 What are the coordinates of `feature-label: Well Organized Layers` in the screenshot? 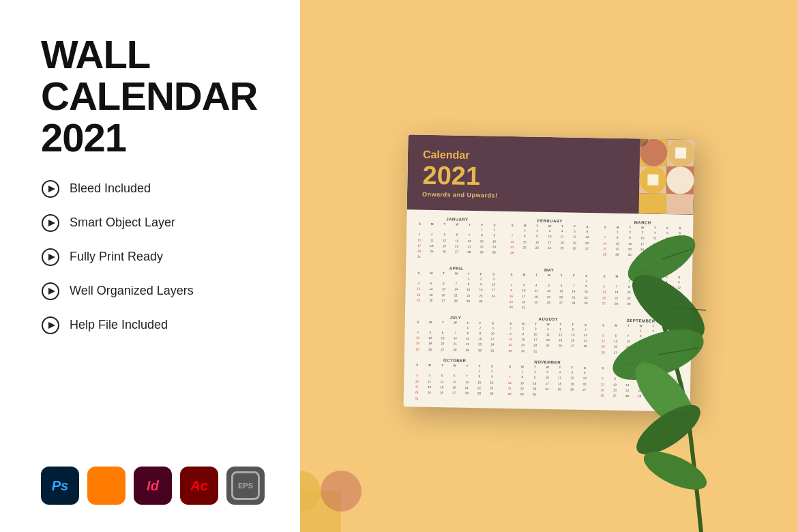 It's located at (132, 291).